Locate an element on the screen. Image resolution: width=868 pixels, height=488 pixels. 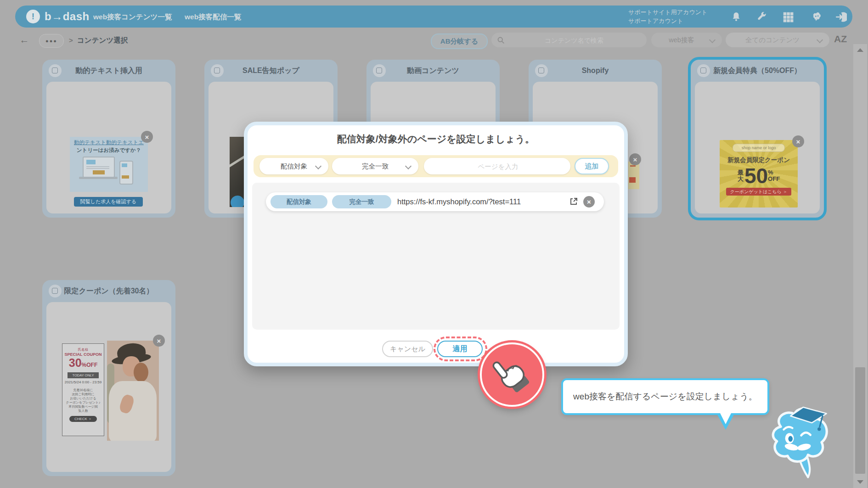
laptop-base is located at coordinates (98, 178).